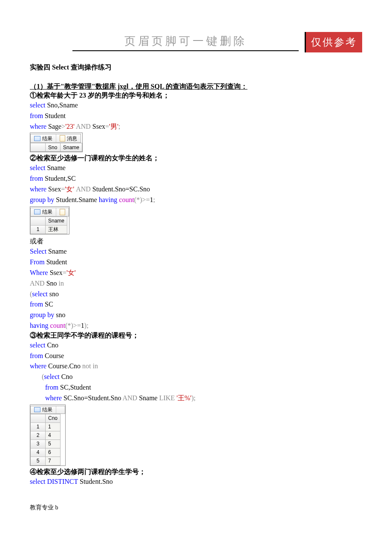 This screenshot has height=555, width=392. I want to click on q1-result-grid: SnoSname, so click(56, 147).